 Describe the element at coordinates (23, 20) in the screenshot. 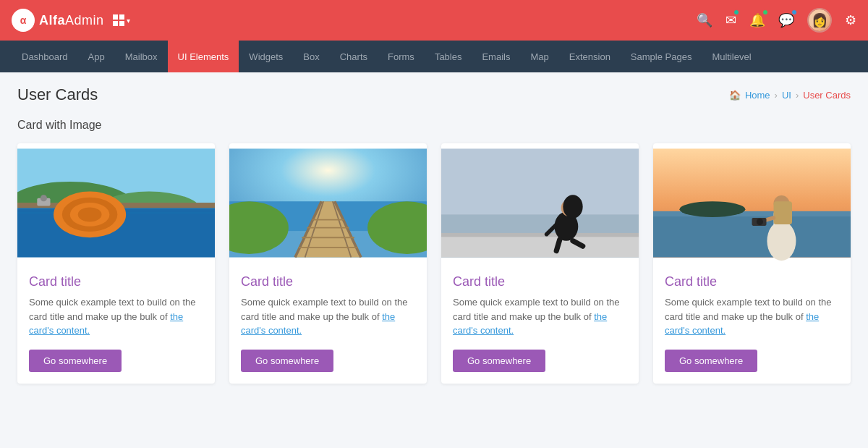

I see `logo-icon: α` at that location.